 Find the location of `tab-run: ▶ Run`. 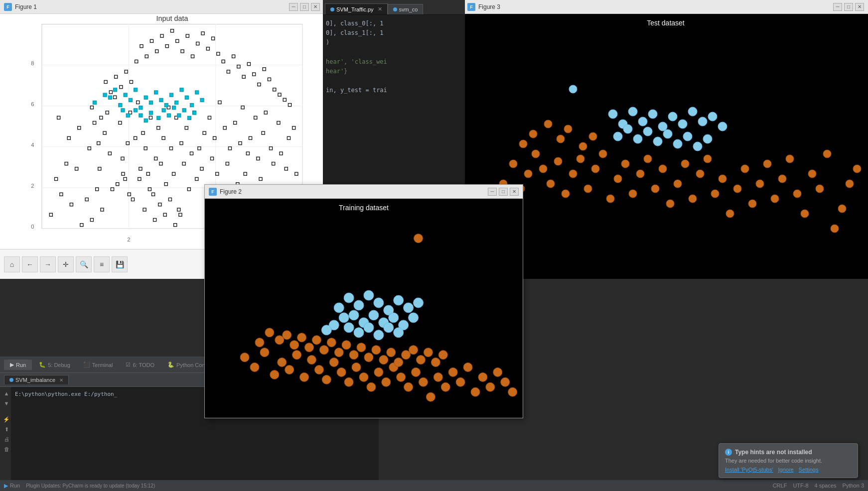

tab-run: ▶ Run is located at coordinates (18, 365).